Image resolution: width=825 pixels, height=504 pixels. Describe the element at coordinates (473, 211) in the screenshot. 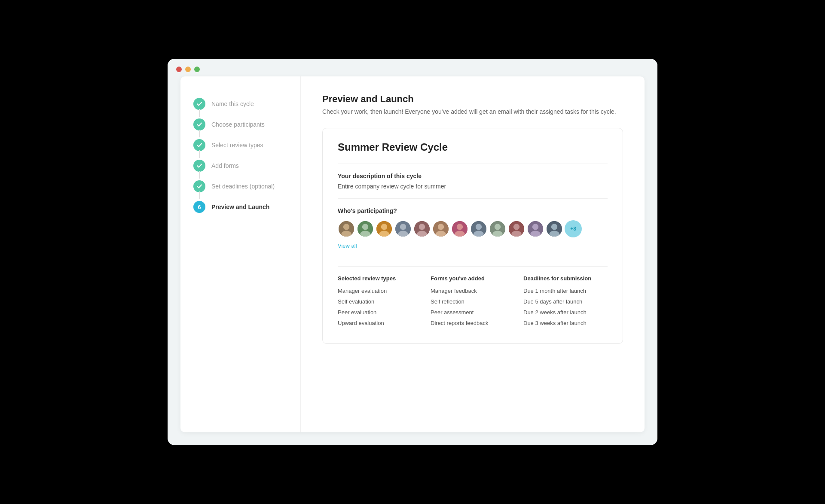

I see `participating-label: Who's participating?` at that location.